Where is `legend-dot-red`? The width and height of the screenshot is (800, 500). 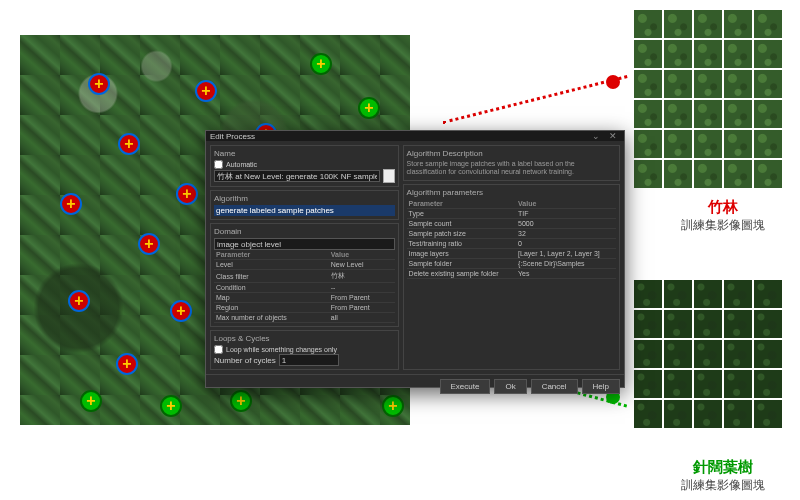
legend-dot-red is located at coordinates (613, 82).